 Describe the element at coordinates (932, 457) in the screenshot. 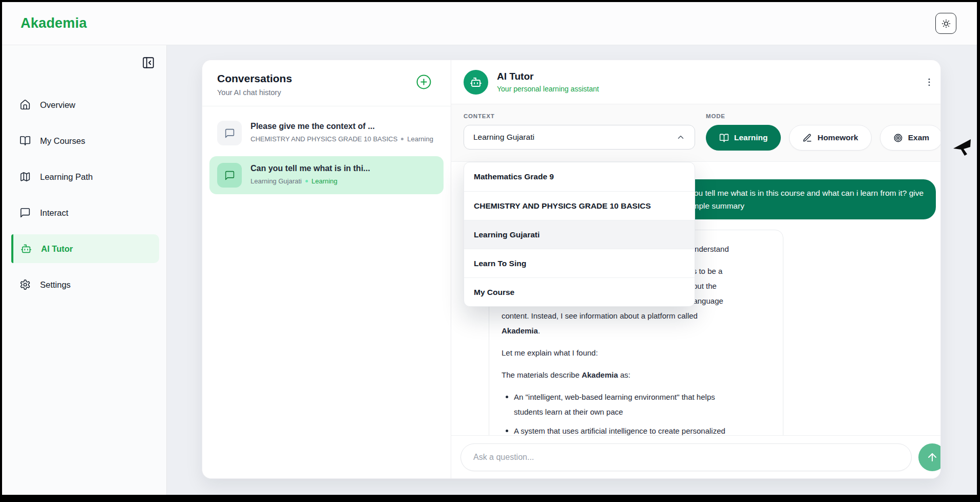

I see `arrow-up-icon` at that location.